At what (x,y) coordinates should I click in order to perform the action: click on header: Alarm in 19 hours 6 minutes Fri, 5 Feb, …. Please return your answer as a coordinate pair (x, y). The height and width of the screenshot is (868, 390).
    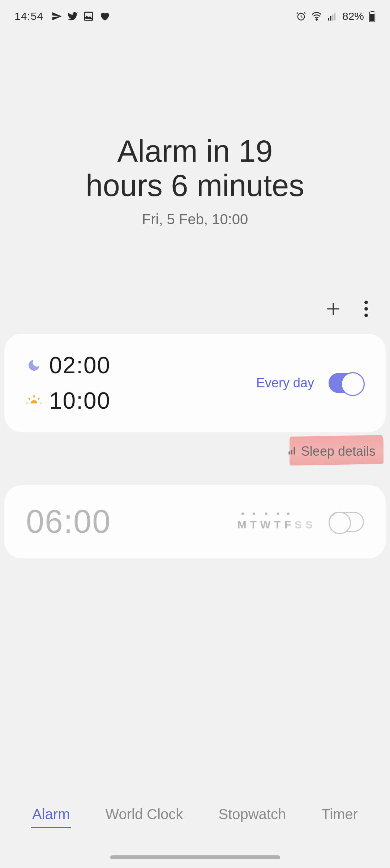
    Looking at the image, I should click on (195, 181).